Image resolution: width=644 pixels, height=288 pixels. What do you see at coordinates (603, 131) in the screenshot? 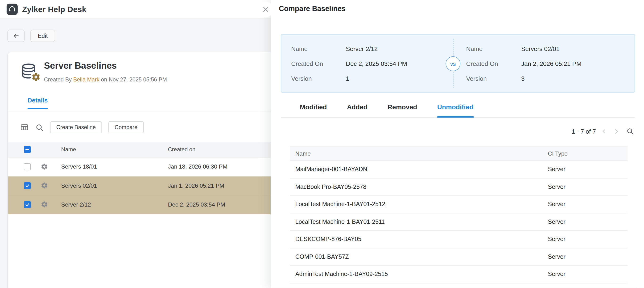
I see `pagination: 1 - 7 of 7` at bounding box center [603, 131].